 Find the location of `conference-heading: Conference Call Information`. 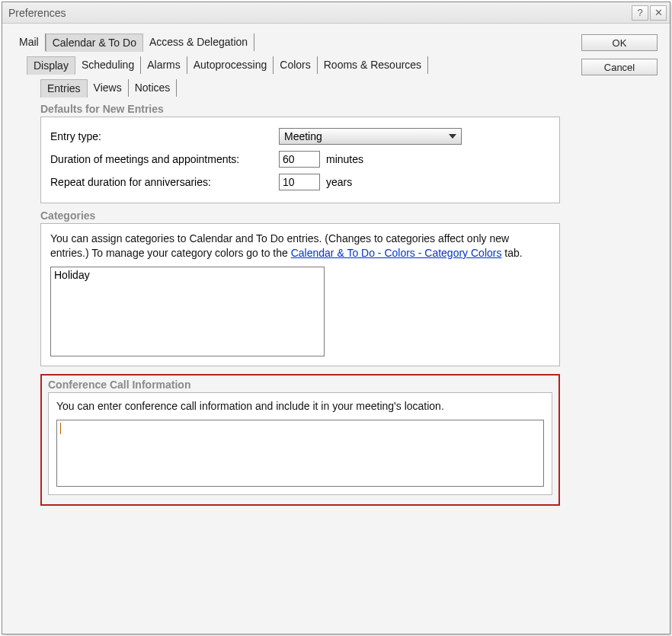

conference-heading: Conference Call Information is located at coordinates (300, 385).